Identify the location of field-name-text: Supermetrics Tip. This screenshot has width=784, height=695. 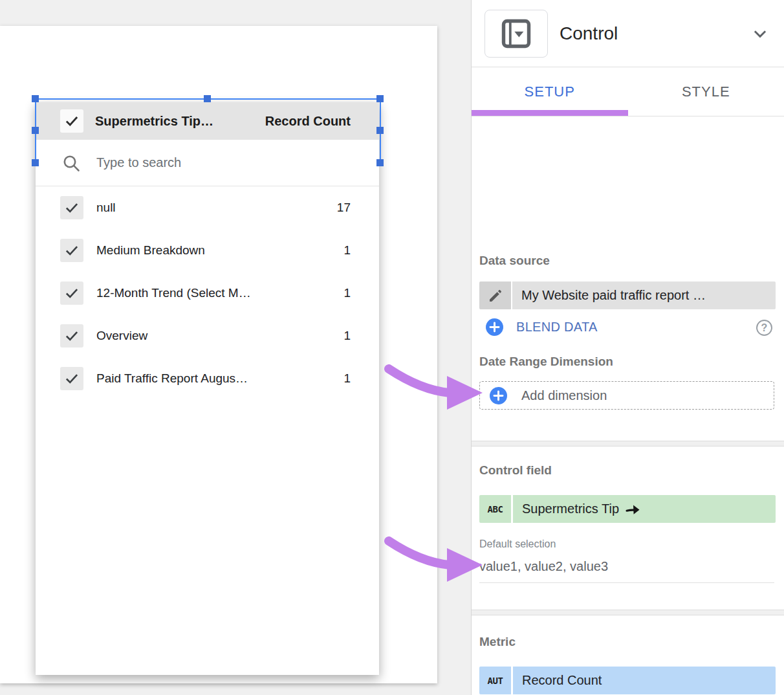
(571, 509).